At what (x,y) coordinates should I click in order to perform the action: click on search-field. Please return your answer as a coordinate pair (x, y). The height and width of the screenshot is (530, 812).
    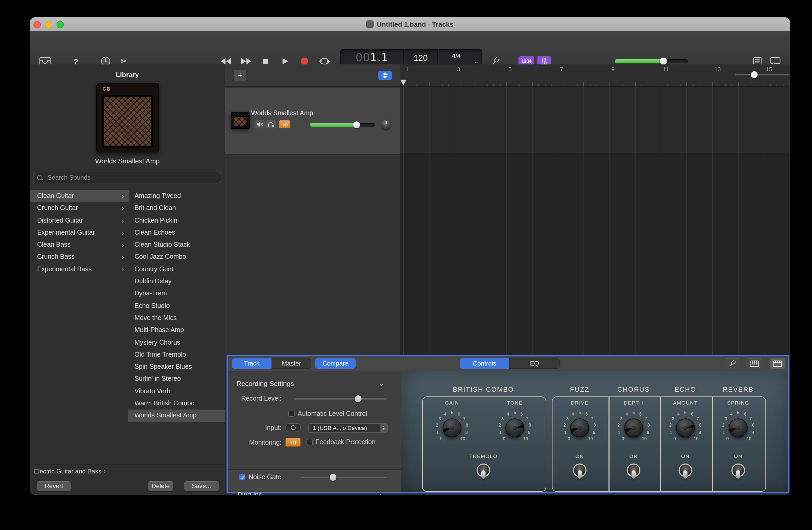
    Looking at the image, I should click on (127, 178).